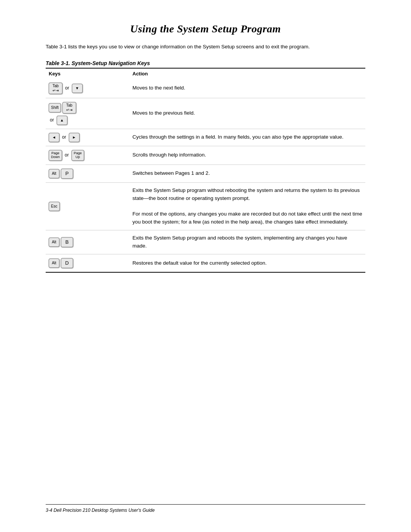 This screenshot has width=411, height=532. What do you see at coordinates (58, 120) in the screenshot?
I see `keys-row-2: or ▲` at bounding box center [58, 120].